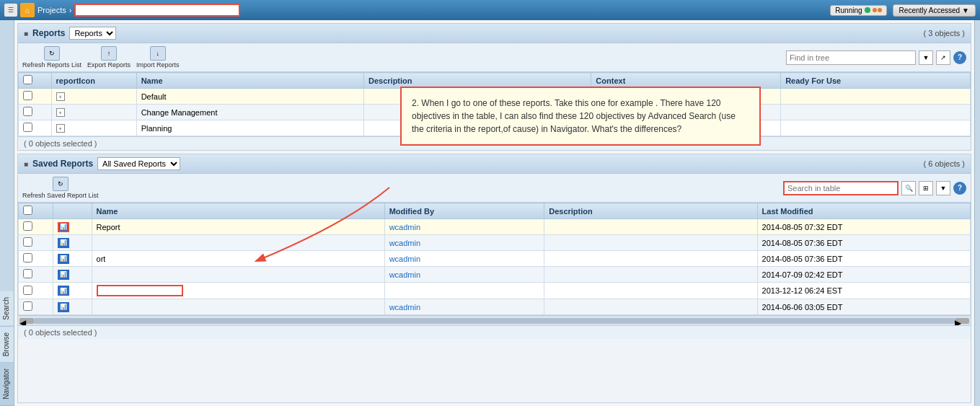  Describe the element at coordinates (875, 81) in the screenshot. I see `reports-col-ready-header: Ready For Use` at that location.